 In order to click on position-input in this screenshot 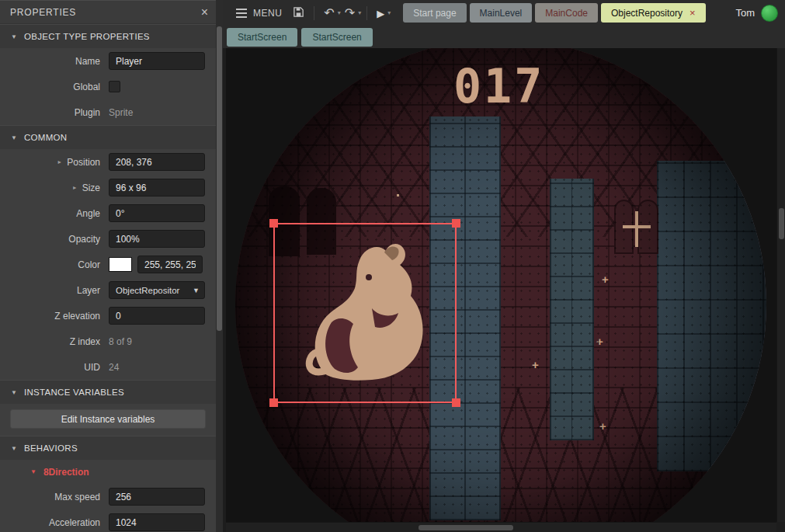, I will do `click(157, 162)`.